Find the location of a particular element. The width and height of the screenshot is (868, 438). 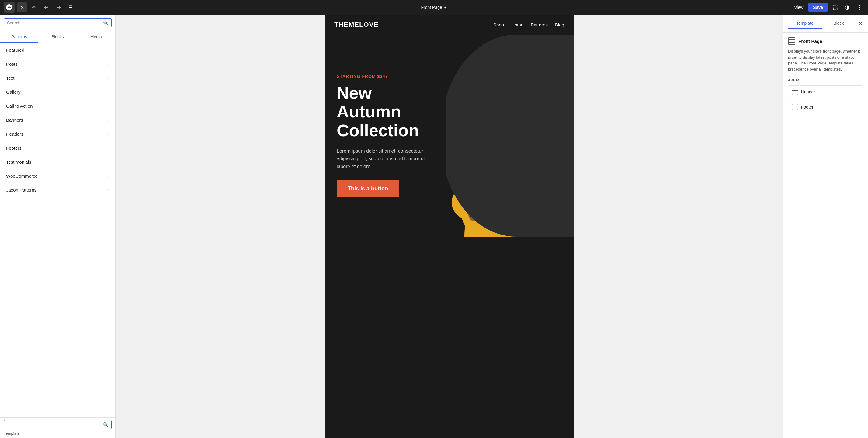

tab-media: Media is located at coordinates (96, 37).